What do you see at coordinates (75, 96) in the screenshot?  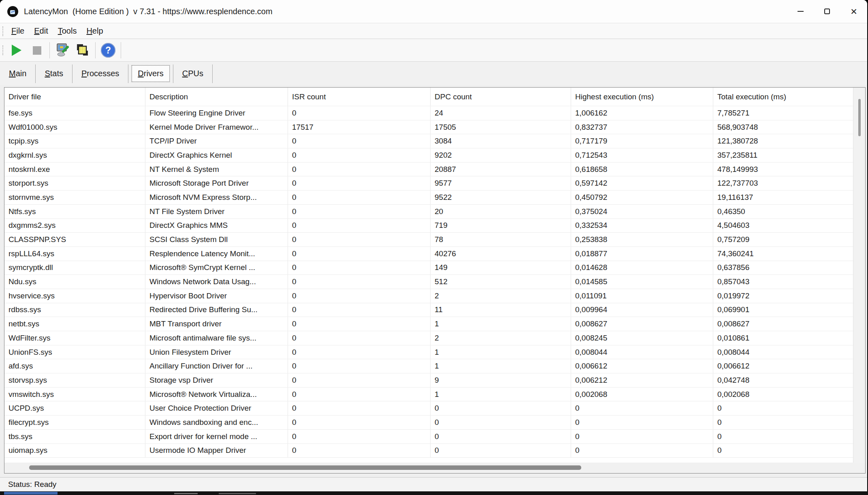 I see `column-header-driver-file: Driver file` at bounding box center [75, 96].